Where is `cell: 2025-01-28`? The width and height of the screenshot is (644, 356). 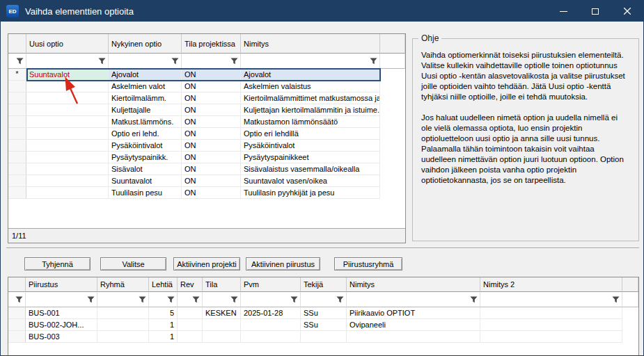 cell: 2025-01-28 is located at coordinates (271, 313).